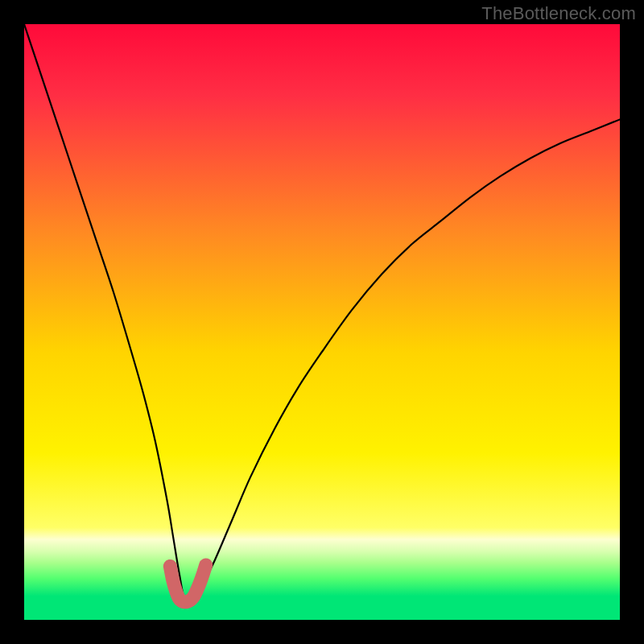 The height and width of the screenshot is (644, 644). Describe the element at coordinates (559, 14) in the screenshot. I see `watermark-text: TheBottleneck.com` at that location.